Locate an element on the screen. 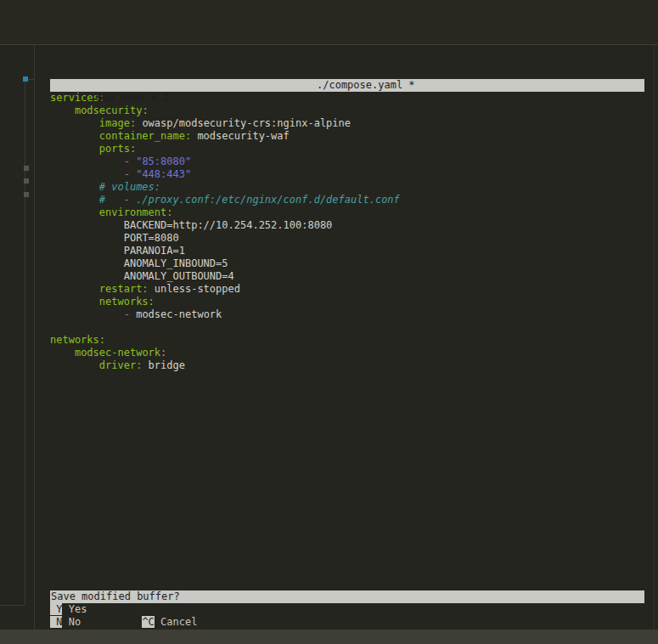  code-token: owasp/modsecurity-crs:nginx-alpine is located at coordinates (243, 123).